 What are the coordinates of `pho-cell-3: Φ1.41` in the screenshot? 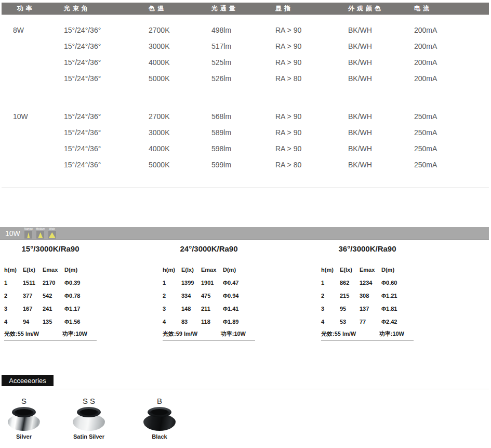 It's located at (239, 309).